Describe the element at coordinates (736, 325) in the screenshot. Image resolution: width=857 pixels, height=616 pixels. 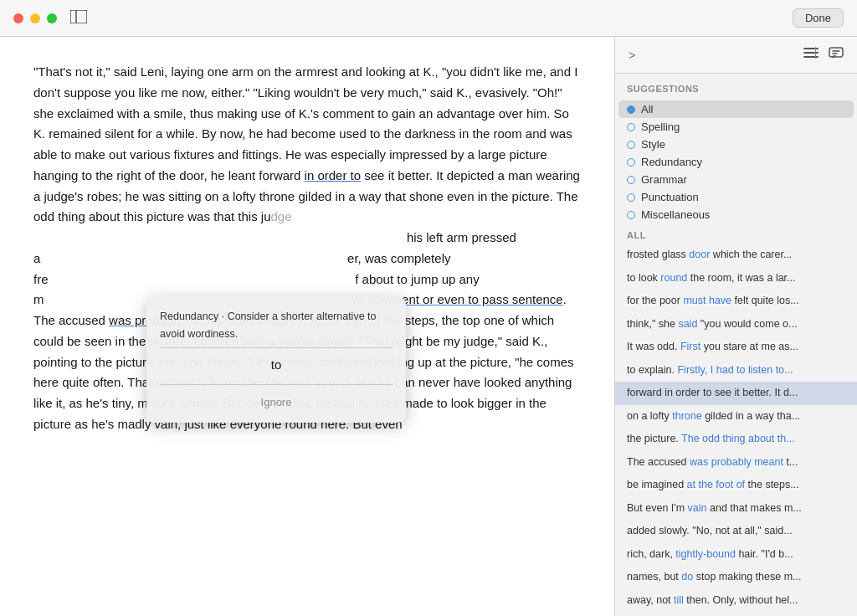
I see `list-item: think," she said "you would come o...` at that location.